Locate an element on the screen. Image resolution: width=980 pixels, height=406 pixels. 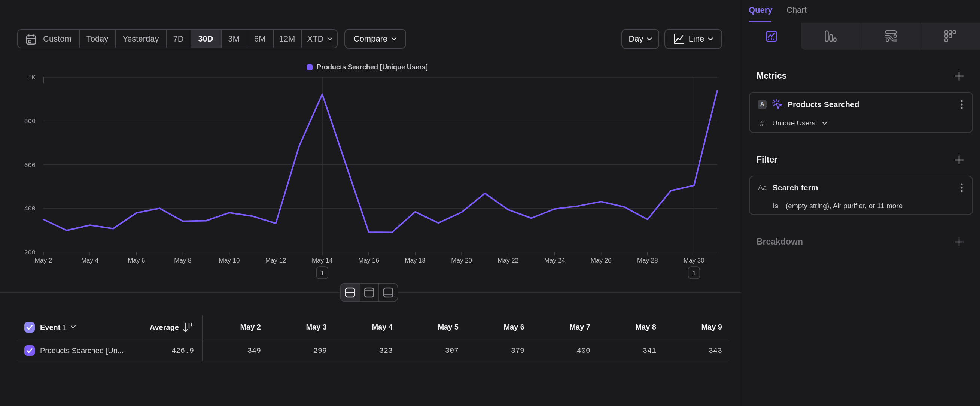
svg-text: May 16 is located at coordinates (369, 260).